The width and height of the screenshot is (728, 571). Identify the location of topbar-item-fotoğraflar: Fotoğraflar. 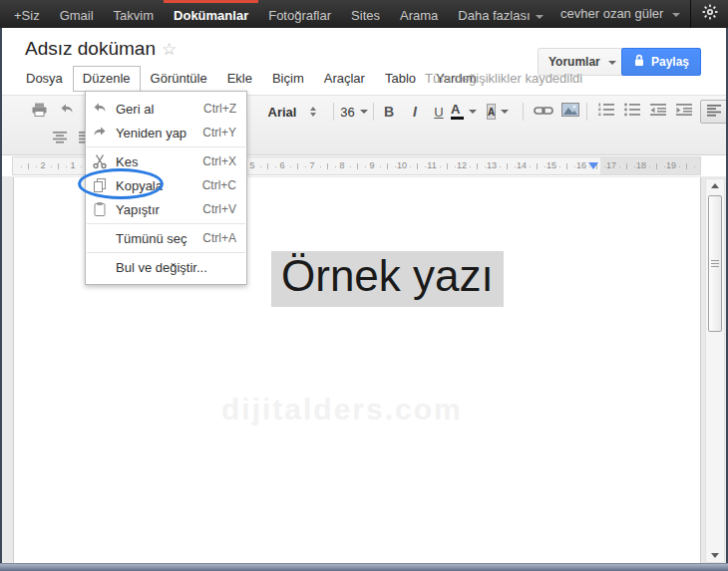
(299, 14).